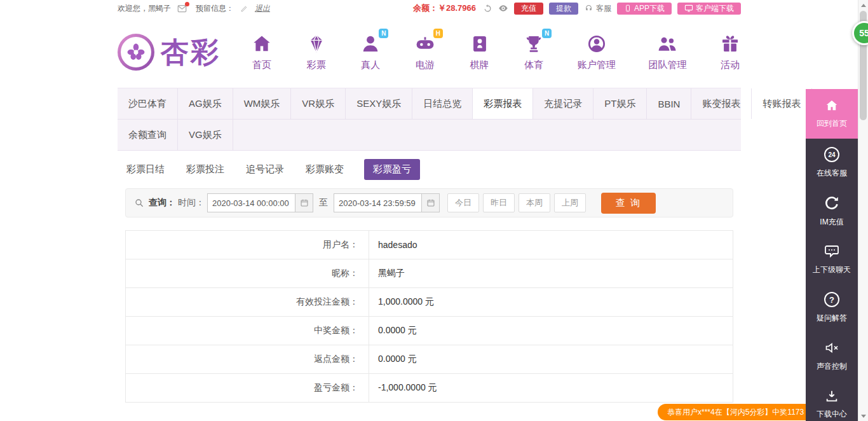 This screenshot has width=868, height=421. What do you see at coordinates (191, 203) in the screenshot?
I see `time-label: 时间：` at bounding box center [191, 203].